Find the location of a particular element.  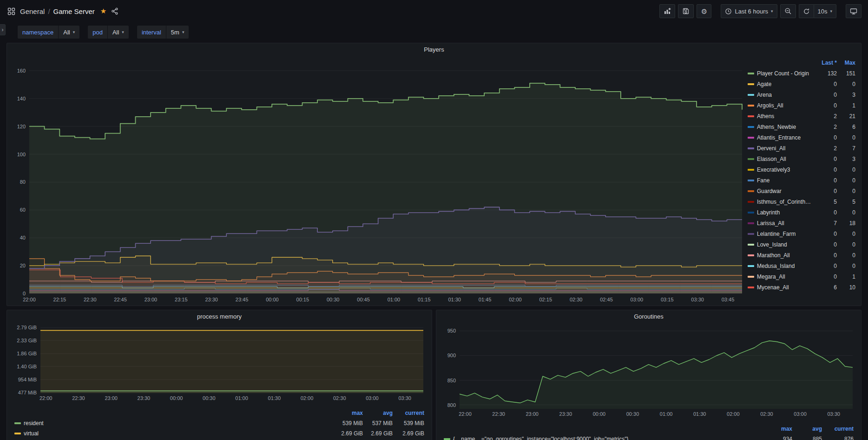

chevron-down-icon: ▾ is located at coordinates (772, 11).